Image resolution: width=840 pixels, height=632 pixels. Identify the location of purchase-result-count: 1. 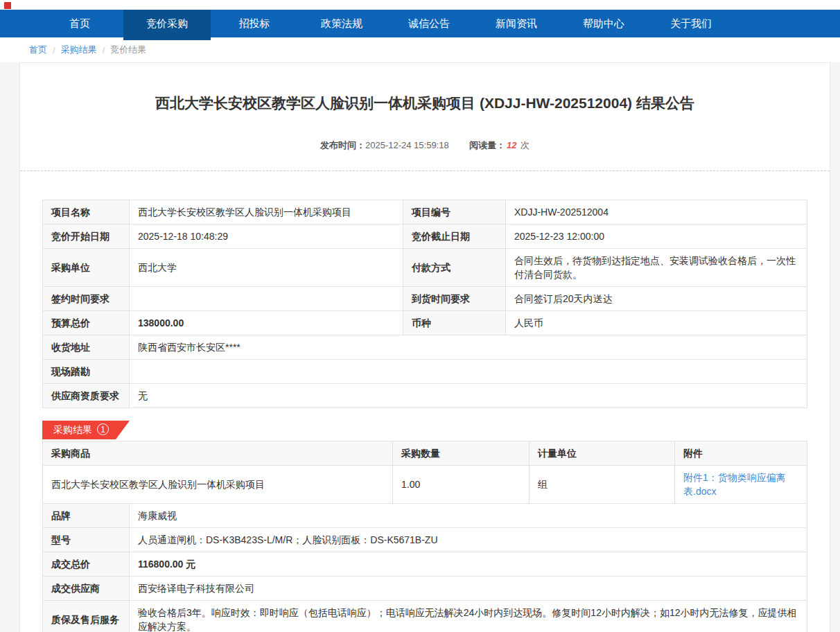
(103, 430).